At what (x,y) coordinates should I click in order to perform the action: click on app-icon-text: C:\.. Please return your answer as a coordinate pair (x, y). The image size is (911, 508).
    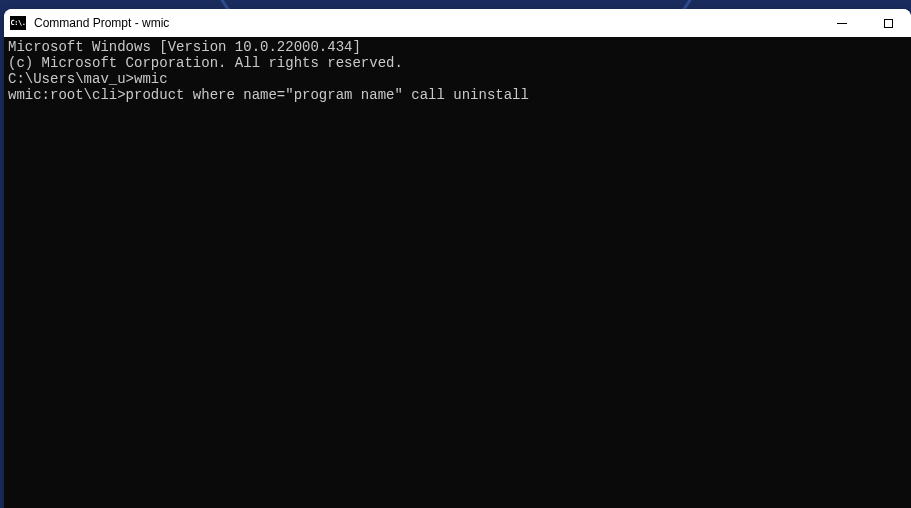
    Looking at the image, I should click on (18, 23).